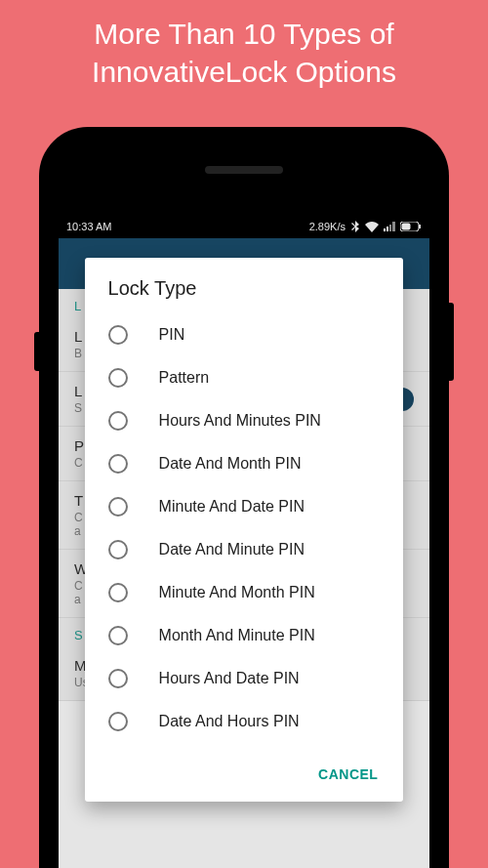 The height and width of the screenshot is (868, 488). Describe the element at coordinates (244, 464) in the screenshot. I see `radio-option-date-month: Date And Month PIN` at that location.